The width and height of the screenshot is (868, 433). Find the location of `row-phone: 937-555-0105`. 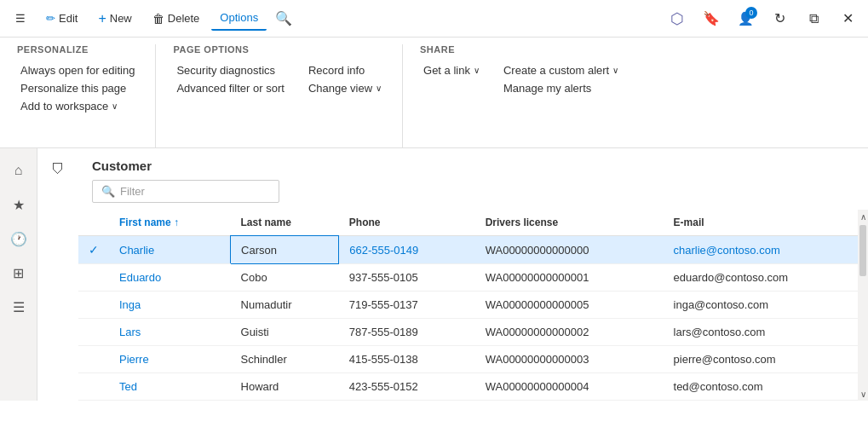

row-phone: 937-555-0105 is located at coordinates (407, 278).